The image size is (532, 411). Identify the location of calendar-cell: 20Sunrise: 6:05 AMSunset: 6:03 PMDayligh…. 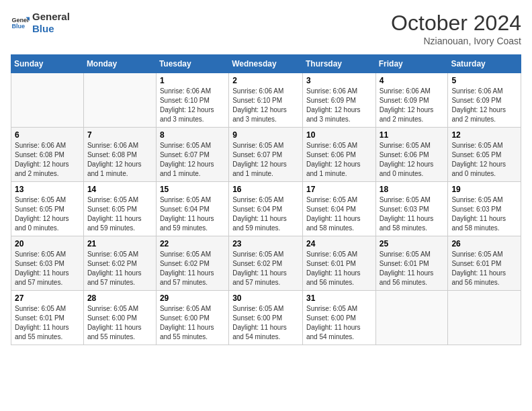
(48, 263).